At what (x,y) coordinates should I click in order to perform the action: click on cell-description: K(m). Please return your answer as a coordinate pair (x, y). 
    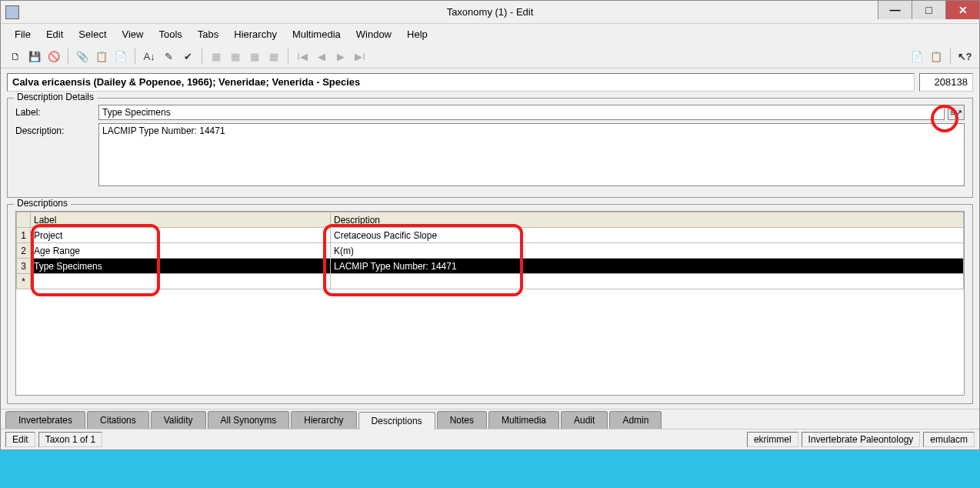
    Looking at the image, I should click on (648, 251).